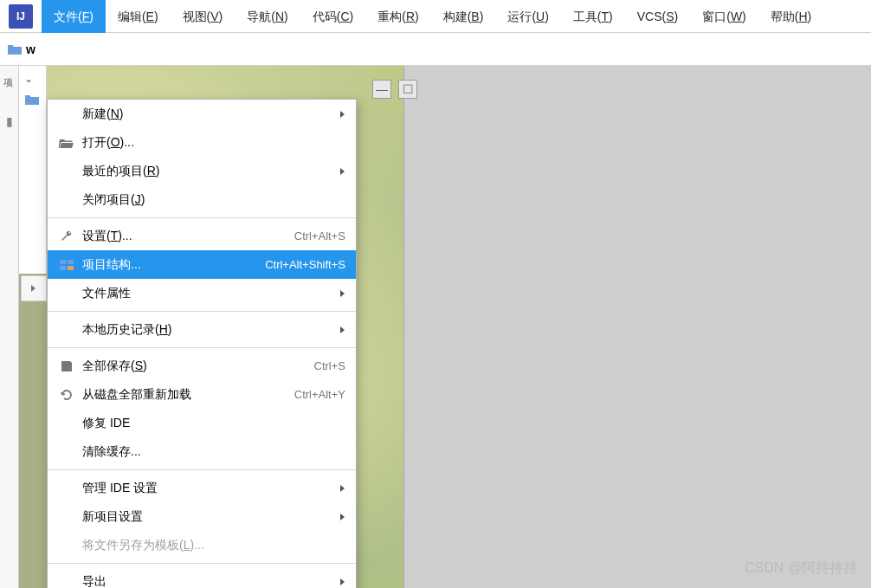  I want to click on menu-item-label: 导出, so click(205, 582).